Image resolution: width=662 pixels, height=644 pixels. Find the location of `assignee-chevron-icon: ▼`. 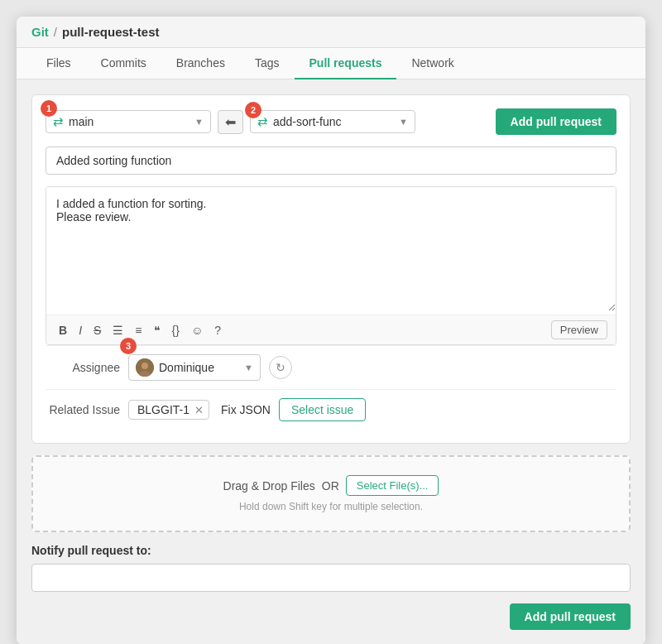

assignee-chevron-icon: ▼ is located at coordinates (248, 368).